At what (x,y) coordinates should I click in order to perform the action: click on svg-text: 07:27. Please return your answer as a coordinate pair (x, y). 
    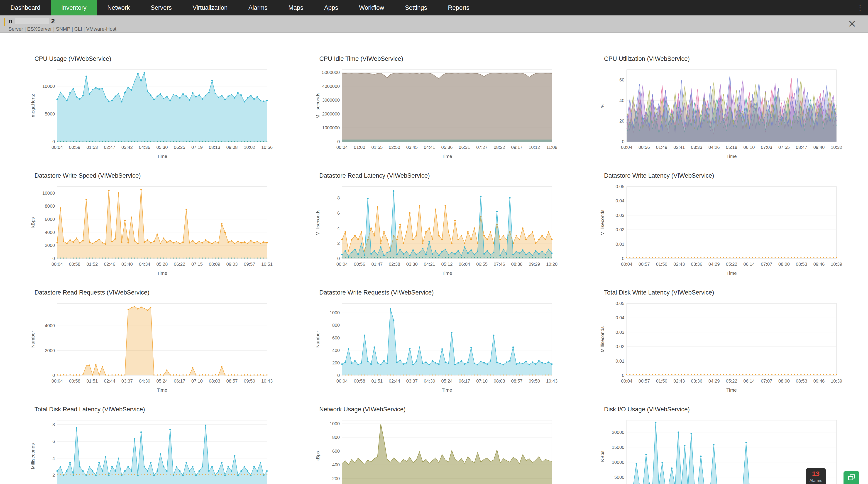
    Looking at the image, I should click on (482, 147).